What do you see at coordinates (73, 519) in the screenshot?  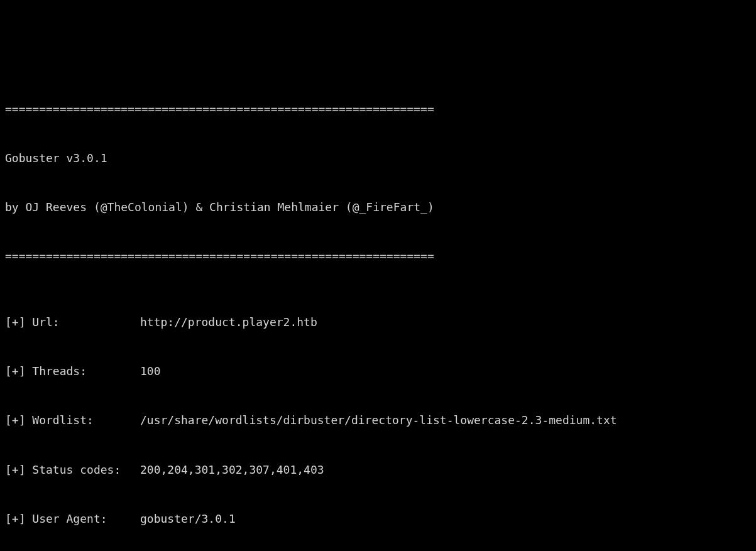 I see `config-key: [+] User Agent:` at bounding box center [73, 519].